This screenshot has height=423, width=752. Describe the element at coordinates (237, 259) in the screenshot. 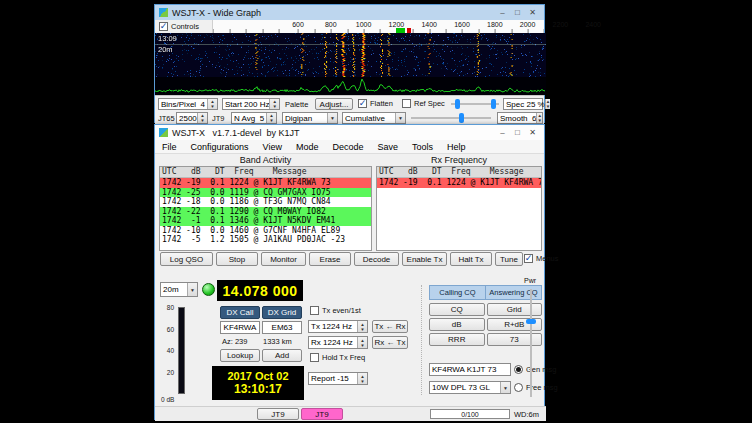

I see `stop-button: Stop` at that location.